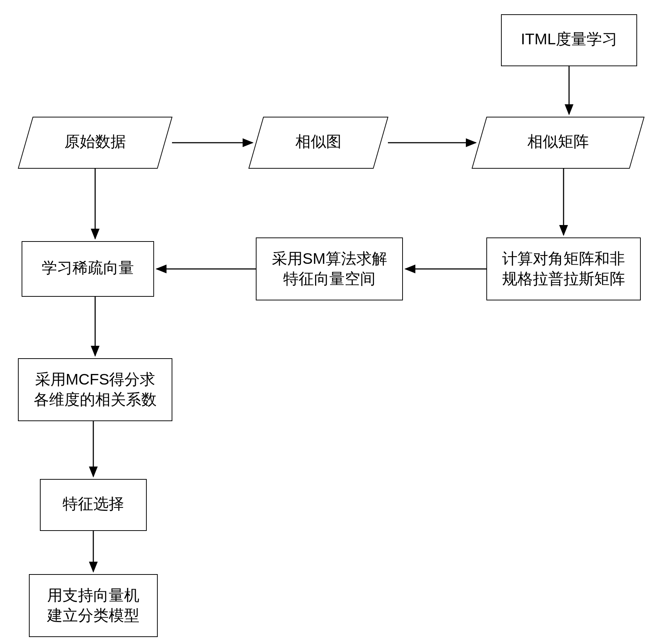 Image resolution: width=647 pixels, height=644 pixels. What do you see at coordinates (93, 606) in the screenshot?
I see `node-svm: 用支持向量机 建立分类模型` at bounding box center [93, 606].